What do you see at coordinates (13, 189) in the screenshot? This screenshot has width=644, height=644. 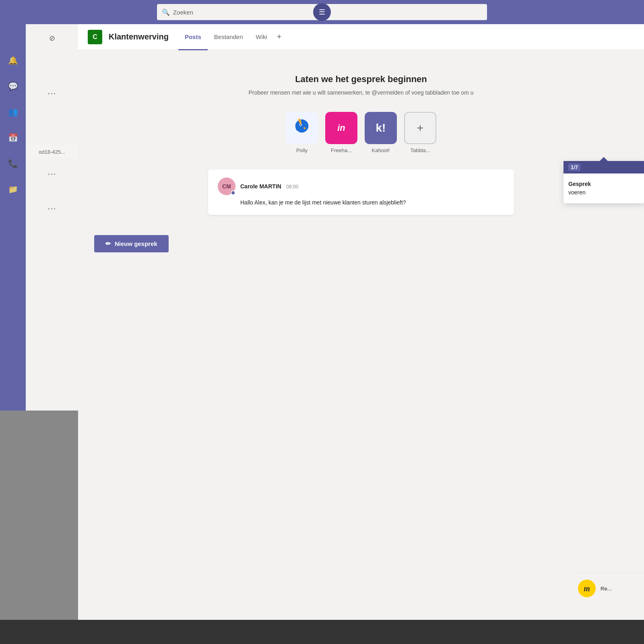 I see `nav-files: 📁` at bounding box center [13, 189].